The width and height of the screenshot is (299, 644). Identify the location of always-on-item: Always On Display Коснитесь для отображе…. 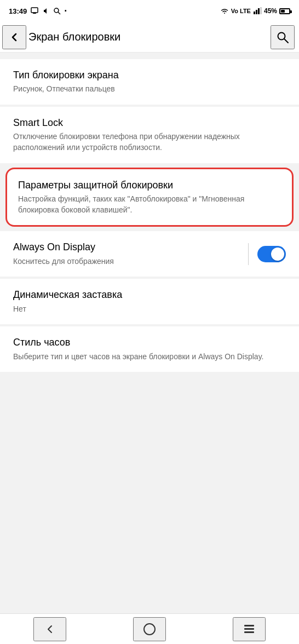
(150, 254).